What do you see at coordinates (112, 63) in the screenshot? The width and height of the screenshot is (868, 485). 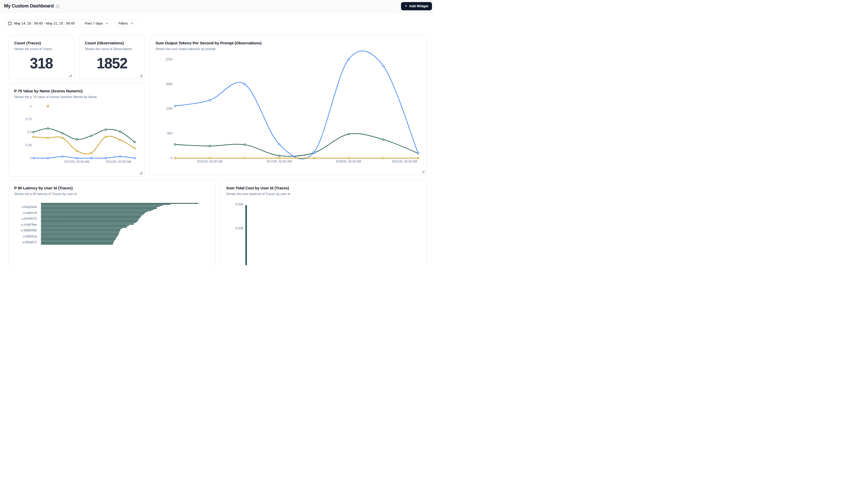 I see `metric-value: 1852` at bounding box center [112, 63].